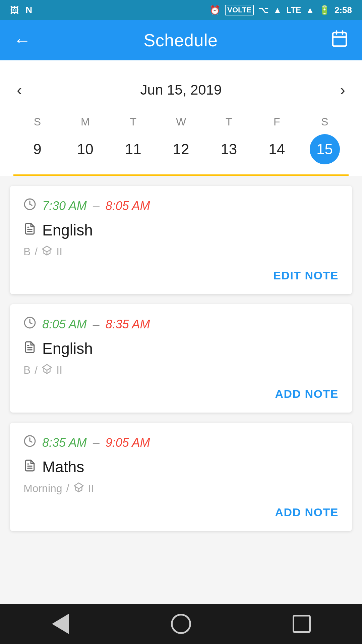 The height and width of the screenshot is (644, 362). Describe the element at coordinates (181, 40) in the screenshot. I see `page-title: Schedule` at that location.